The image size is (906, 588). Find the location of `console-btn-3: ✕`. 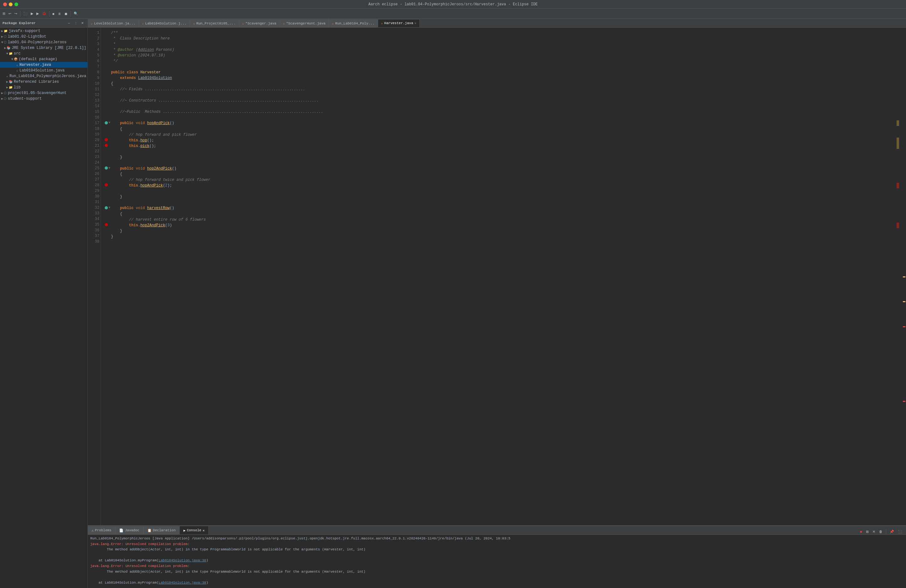

console-btn-3: ✕ is located at coordinates (874, 532).